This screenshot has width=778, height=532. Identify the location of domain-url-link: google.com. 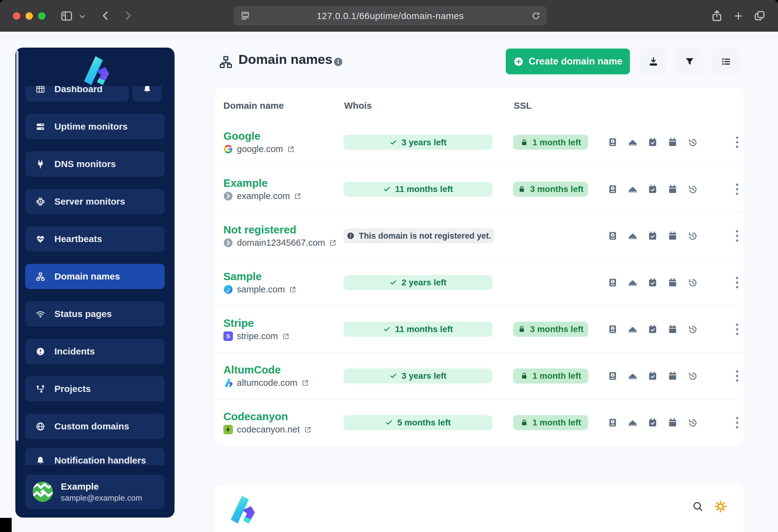
(260, 149).